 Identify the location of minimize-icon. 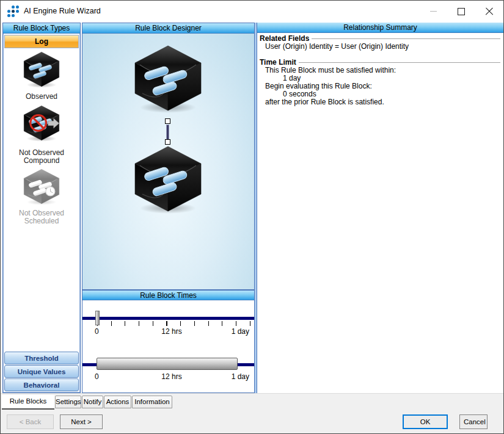
(434, 11).